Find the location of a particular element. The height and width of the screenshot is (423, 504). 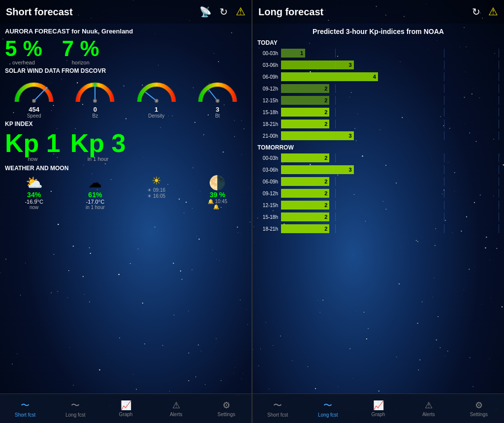

tomorrow-bars: 00-03h203-06h306-09h209-12h212-15h215-18… is located at coordinates (378, 193).